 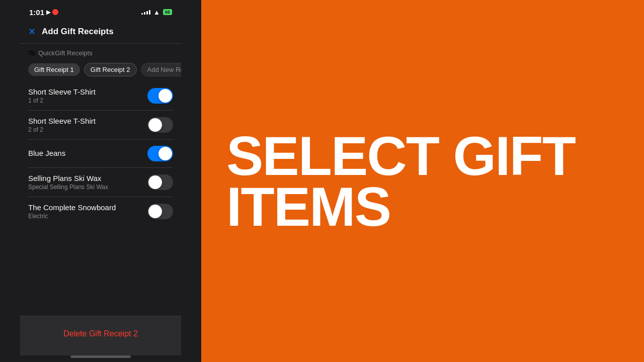 What do you see at coordinates (101, 336) in the screenshot?
I see `bottom-action-area: Delete Gift Receipt 2` at bounding box center [101, 336].